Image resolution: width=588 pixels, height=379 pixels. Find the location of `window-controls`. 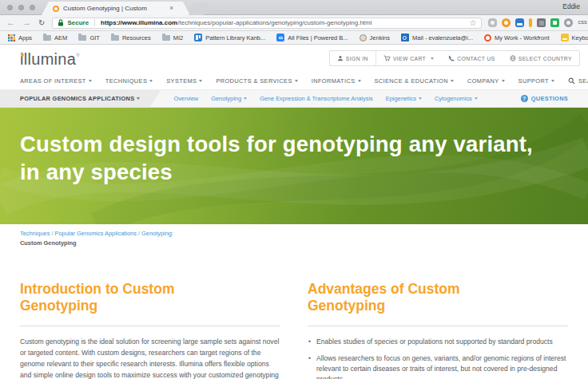

window-controls is located at coordinates (21, 8).